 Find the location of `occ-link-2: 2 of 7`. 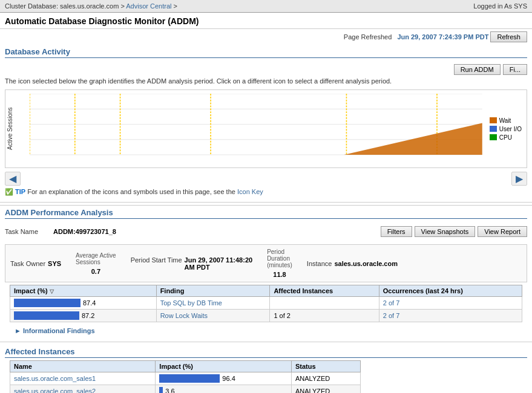

occ-link-2: 2 of 7 is located at coordinates (392, 316).